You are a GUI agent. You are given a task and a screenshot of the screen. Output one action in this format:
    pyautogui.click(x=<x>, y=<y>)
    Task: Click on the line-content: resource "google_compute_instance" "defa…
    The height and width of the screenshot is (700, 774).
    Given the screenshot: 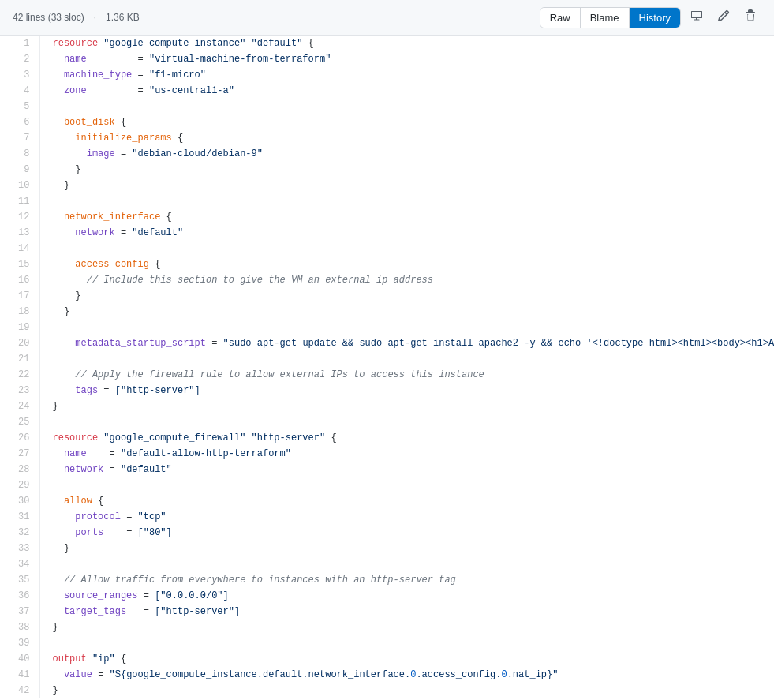 What is the action you would take?
    pyautogui.click(x=407, y=43)
    